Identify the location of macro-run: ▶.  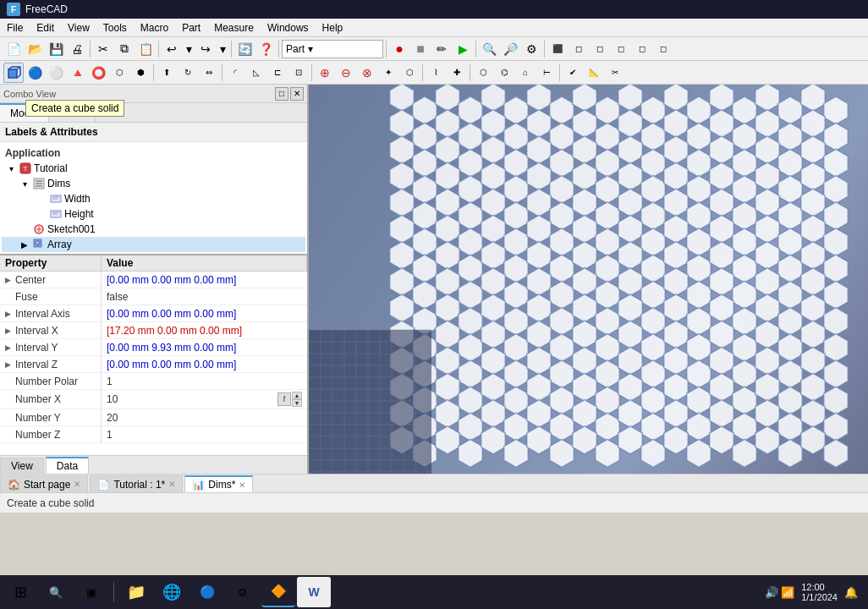
(463, 49).